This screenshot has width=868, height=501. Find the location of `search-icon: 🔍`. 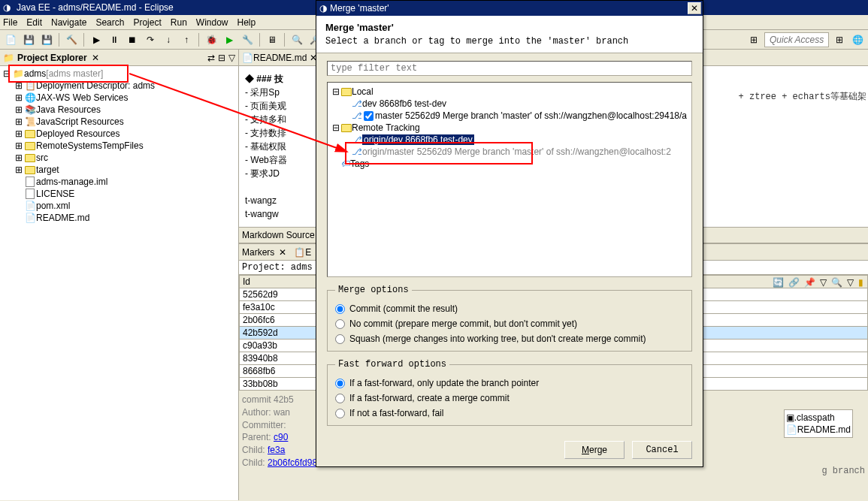

search-icon: 🔍 is located at coordinates (837, 282).